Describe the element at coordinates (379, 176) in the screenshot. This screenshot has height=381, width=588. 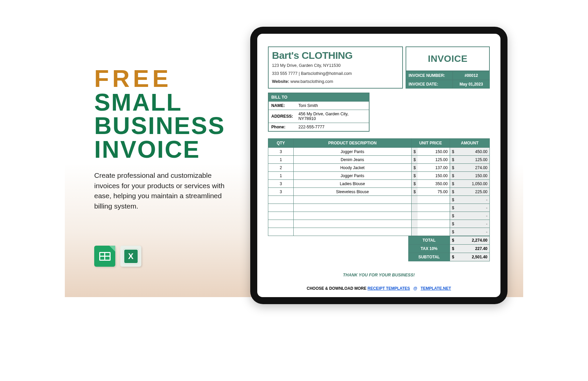
I see `table-row: 1Jogger Pants$150.00$150.00` at that location.